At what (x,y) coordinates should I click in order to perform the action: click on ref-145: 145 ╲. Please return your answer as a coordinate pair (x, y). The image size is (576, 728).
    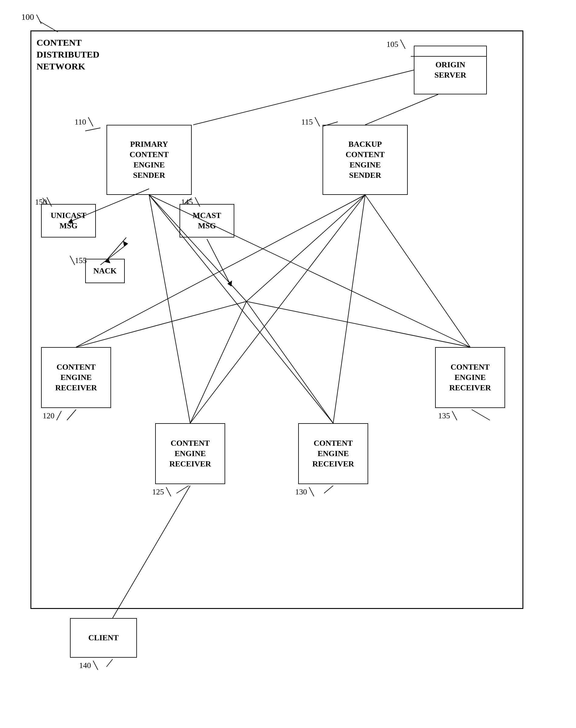
    Looking at the image, I should click on (191, 202).